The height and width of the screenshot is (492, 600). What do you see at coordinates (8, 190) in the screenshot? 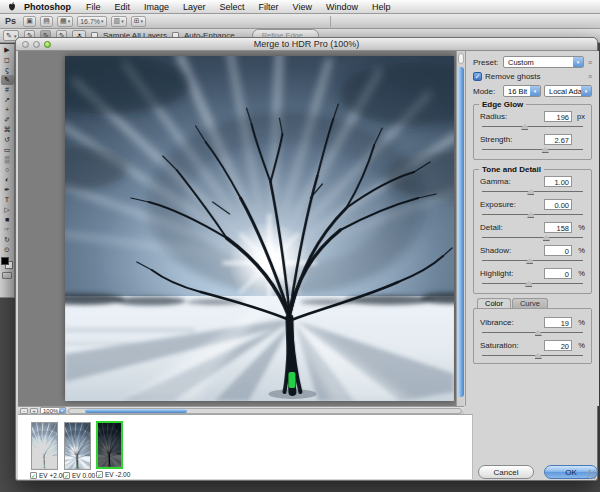
I see `pen-tool: ✒` at bounding box center [8, 190].